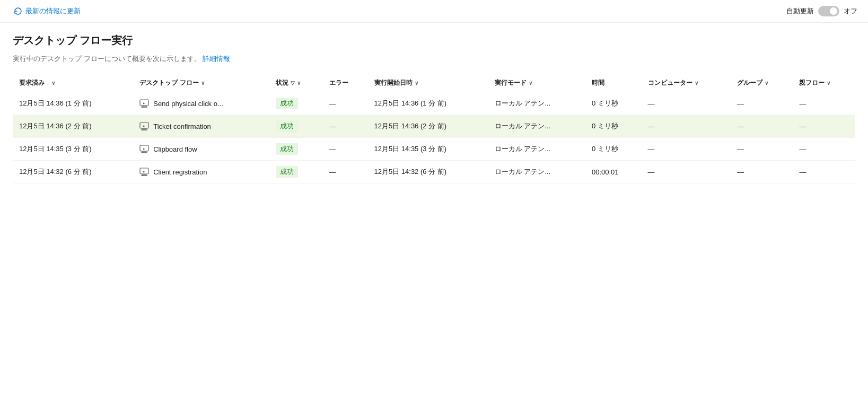  Describe the element at coordinates (434, 126) in the screenshot. I see `table-row: 12月5日 14:36 (2 分 前) Ticket confirmation成…` at that location.